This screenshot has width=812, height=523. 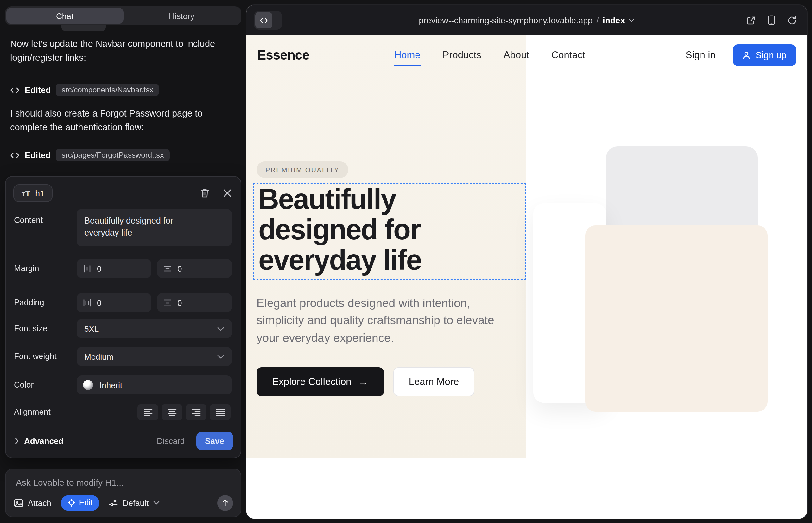 What do you see at coordinates (172, 412) in the screenshot?
I see `align-center-button` at bounding box center [172, 412].